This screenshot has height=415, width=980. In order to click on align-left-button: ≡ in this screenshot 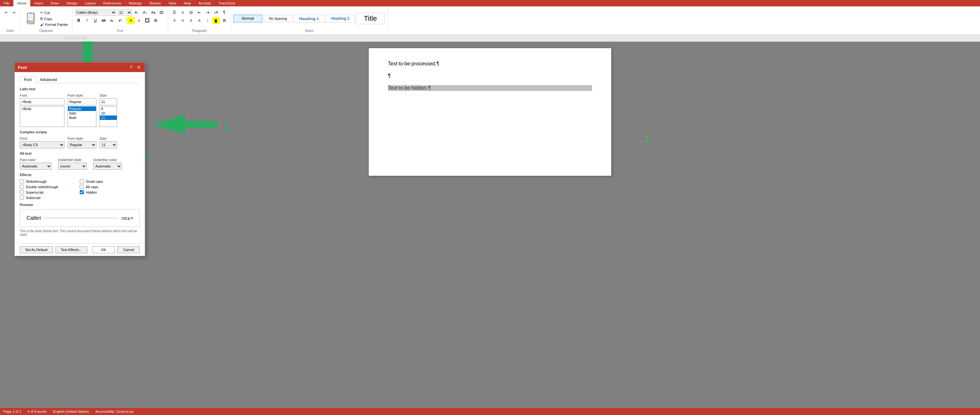, I will do `click(175, 21)`.